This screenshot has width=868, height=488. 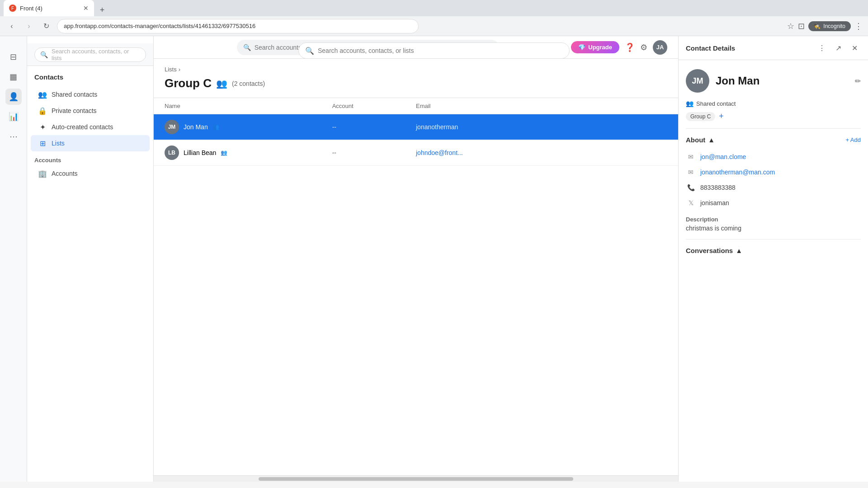 I want to click on page-title: Group C 👥 (2 contacts), so click(x=416, y=83).